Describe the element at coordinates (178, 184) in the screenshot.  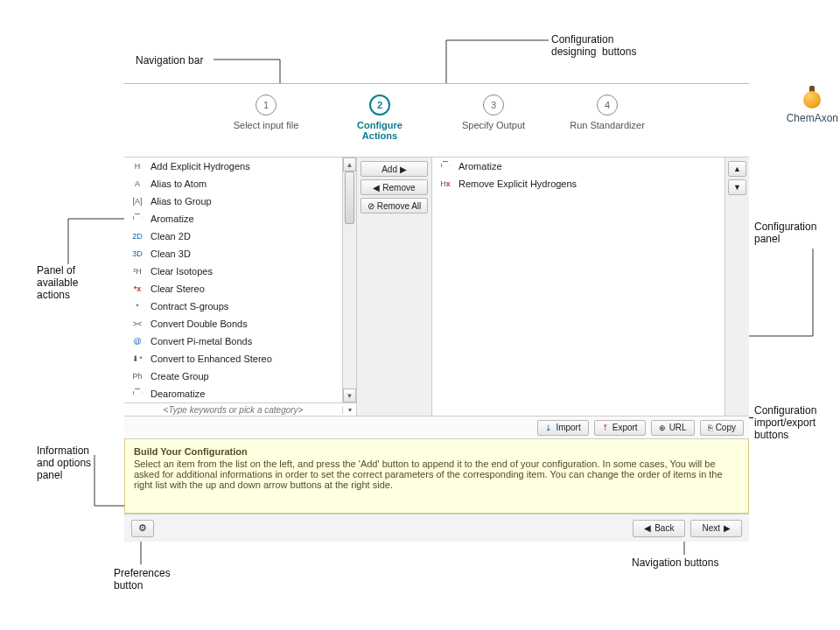
I see `action-label: Alias to Atom` at that location.